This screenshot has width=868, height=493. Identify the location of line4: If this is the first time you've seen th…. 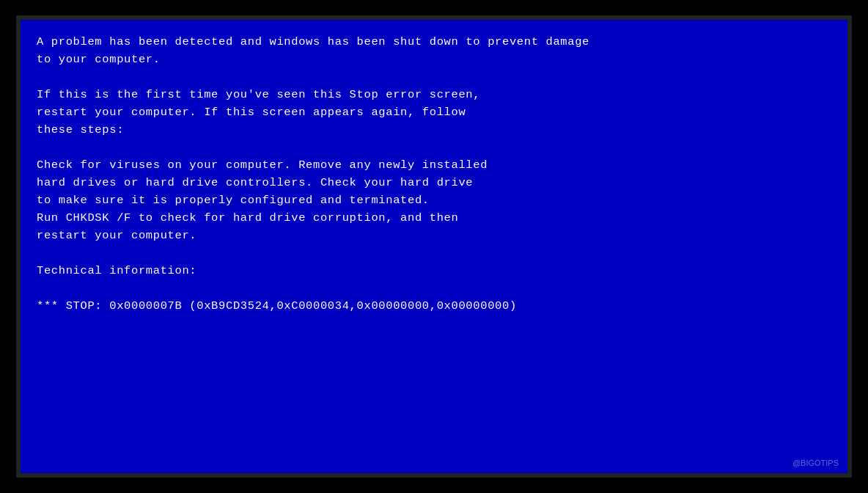
(258, 95).